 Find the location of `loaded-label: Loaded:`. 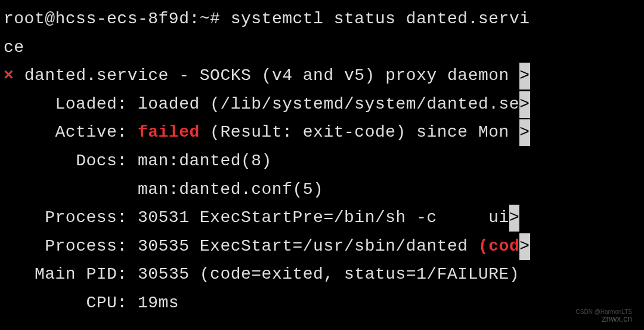

loaded-label: Loaded: is located at coordinates (92, 104).